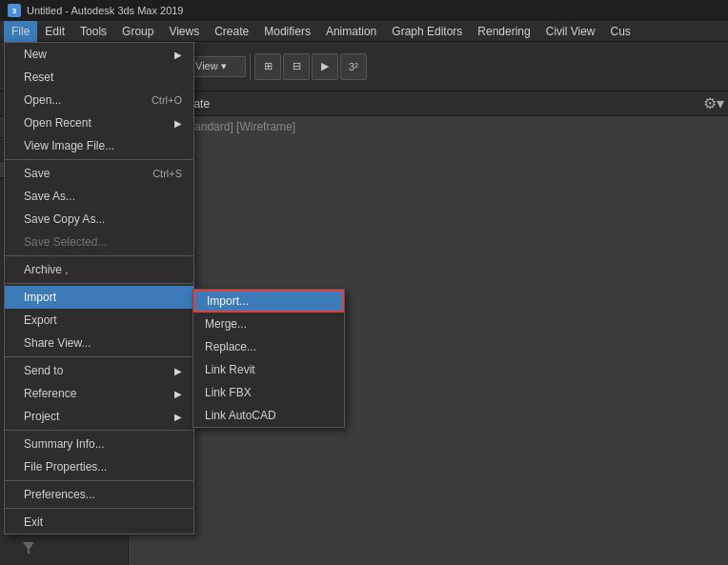  What do you see at coordinates (38, 77) in the screenshot?
I see `menu-item-reset-label: Reset` at bounding box center [38, 77].